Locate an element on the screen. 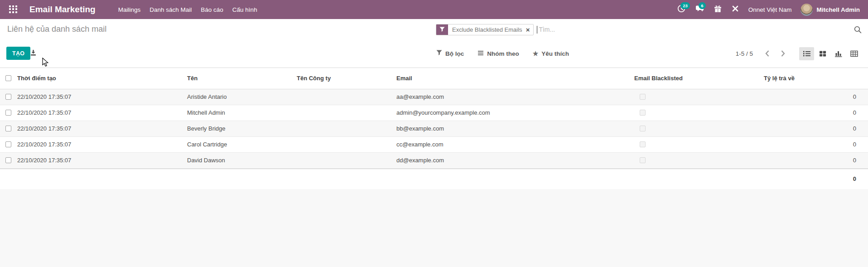 This screenshot has width=868, height=267. col-header-company: Tên Công ty is located at coordinates (347, 78).